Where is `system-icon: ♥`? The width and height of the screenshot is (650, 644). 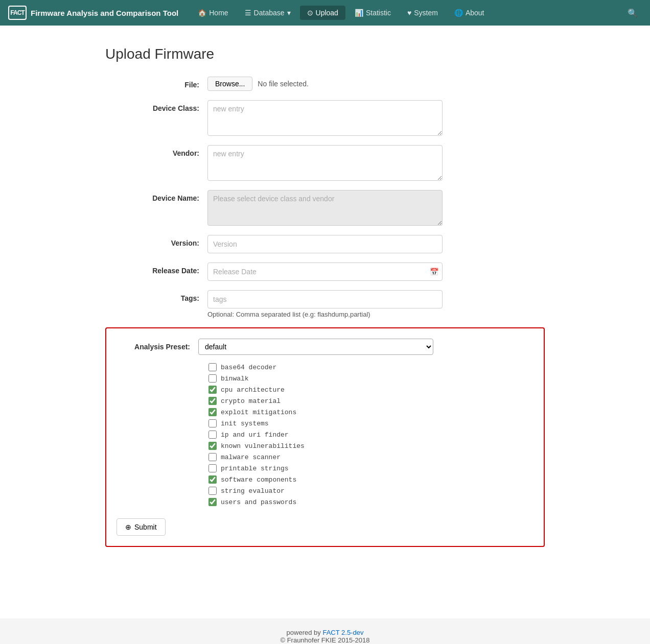 system-icon: ♥ is located at coordinates (409, 13).